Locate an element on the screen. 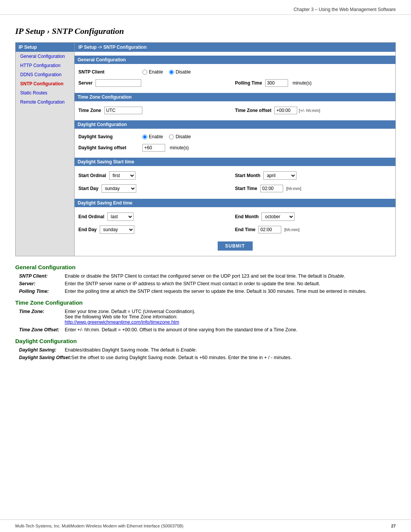 This screenshot has width=411, height=532. footer-page-number: 27 is located at coordinates (393, 526).